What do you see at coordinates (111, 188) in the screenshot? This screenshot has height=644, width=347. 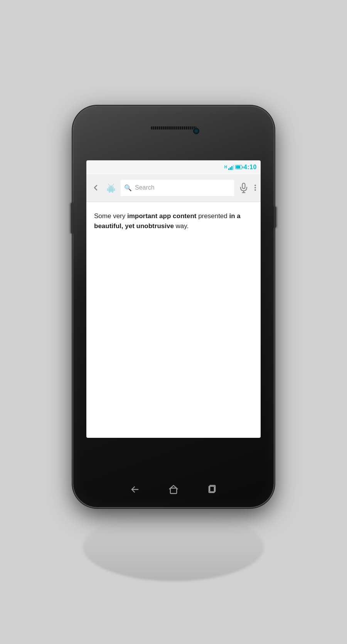 I see `android-icon` at bounding box center [111, 188].